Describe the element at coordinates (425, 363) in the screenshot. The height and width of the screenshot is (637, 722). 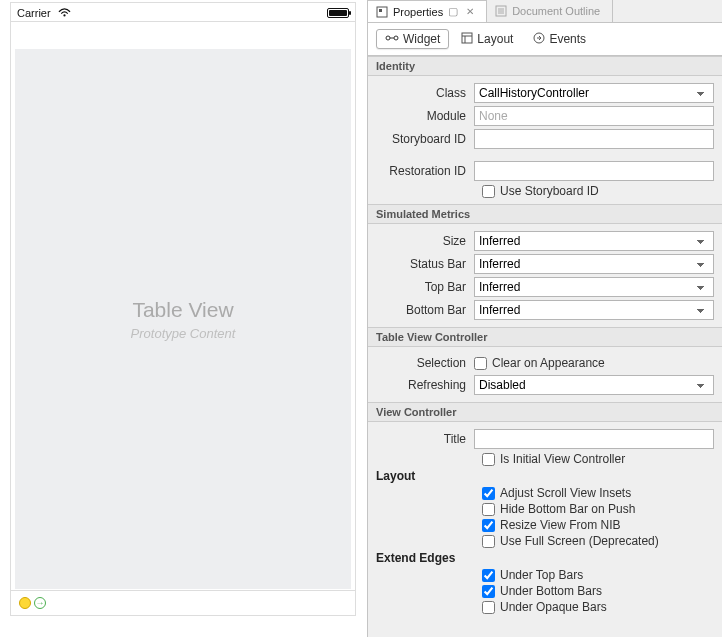
I see `label-selection: Selection` at that location.